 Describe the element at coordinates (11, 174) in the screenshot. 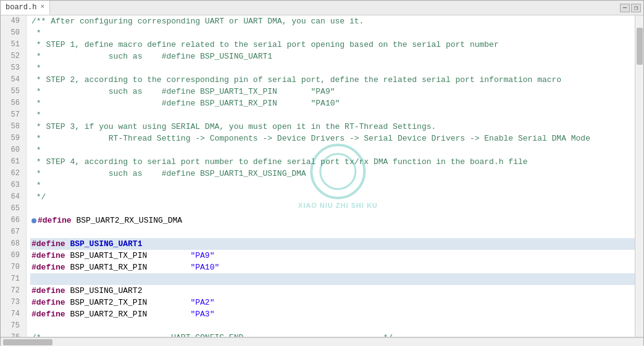

I see `line-number: 62` at that location.